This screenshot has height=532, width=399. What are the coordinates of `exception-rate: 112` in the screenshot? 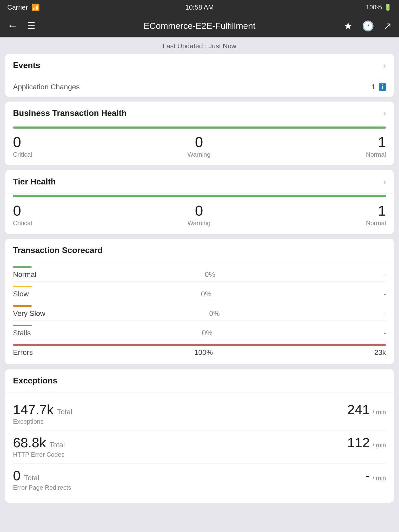 It's located at (358, 443).